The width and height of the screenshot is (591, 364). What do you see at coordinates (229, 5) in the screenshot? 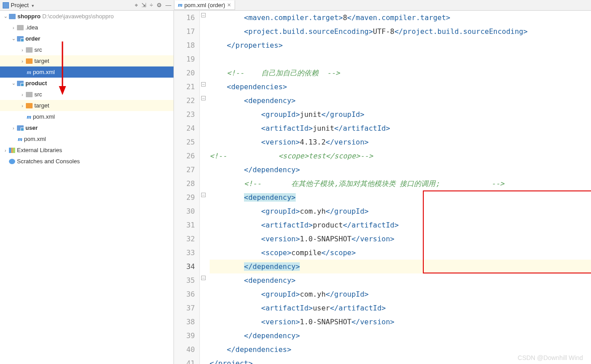
I see `close-tab-icon: ✕` at bounding box center [229, 5].